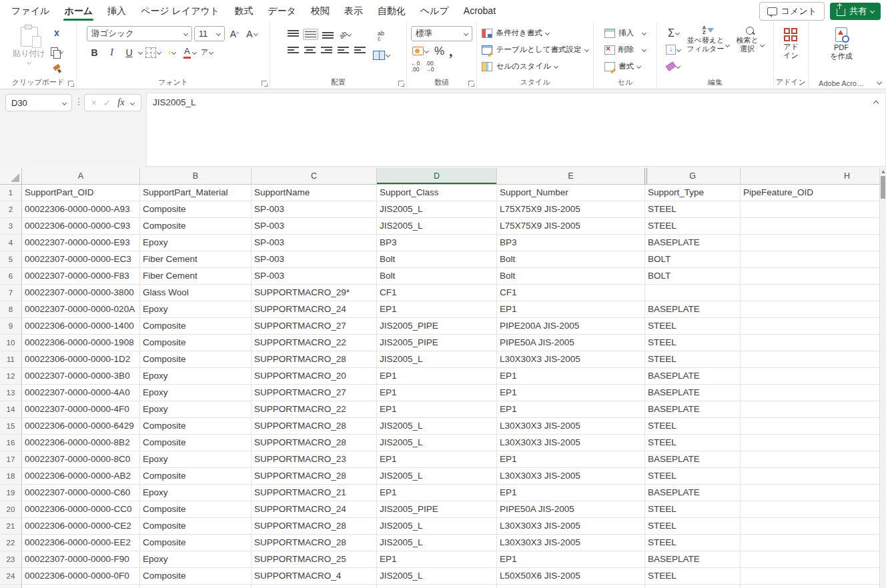 This screenshot has height=588, width=886. I want to click on cell-H20, so click(810, 509).